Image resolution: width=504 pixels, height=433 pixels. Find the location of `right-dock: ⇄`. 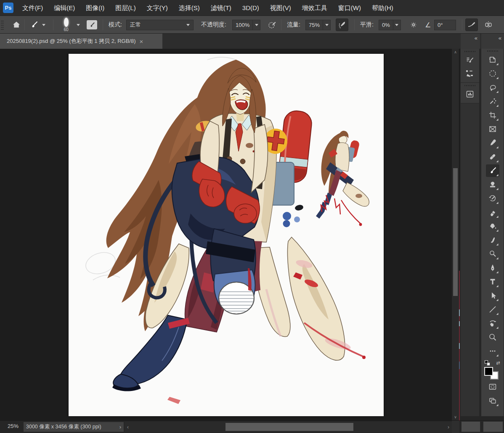

right-dock: ⇄ is located at coordinates (482, 235).